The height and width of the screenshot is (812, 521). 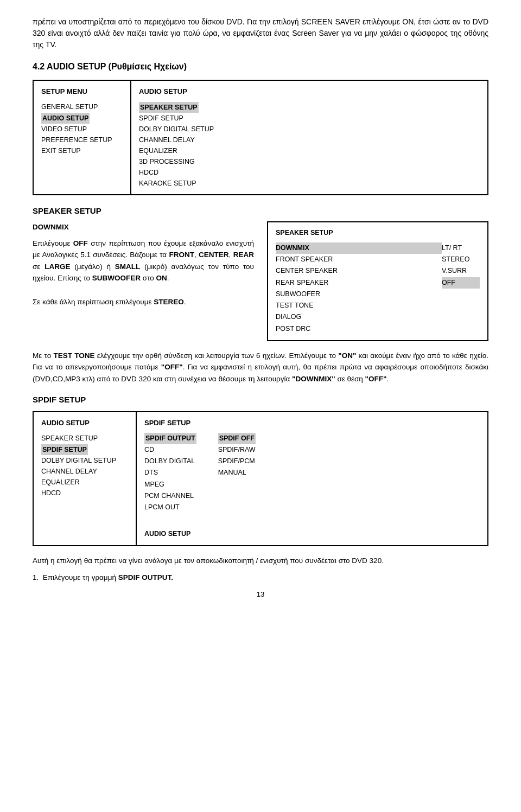 I want to click on bottom-text-1: Αυτή η επιλογή θα πρέπει να γίνει ανάλογ…, so click(x=260, y=561).